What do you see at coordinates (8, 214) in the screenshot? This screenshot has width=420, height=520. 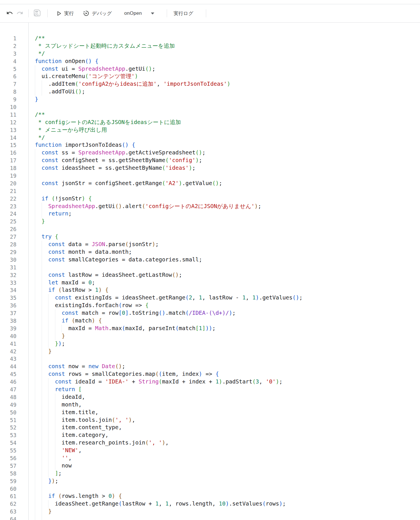 I see `line-number: 24` at bounding box center [8, 214].